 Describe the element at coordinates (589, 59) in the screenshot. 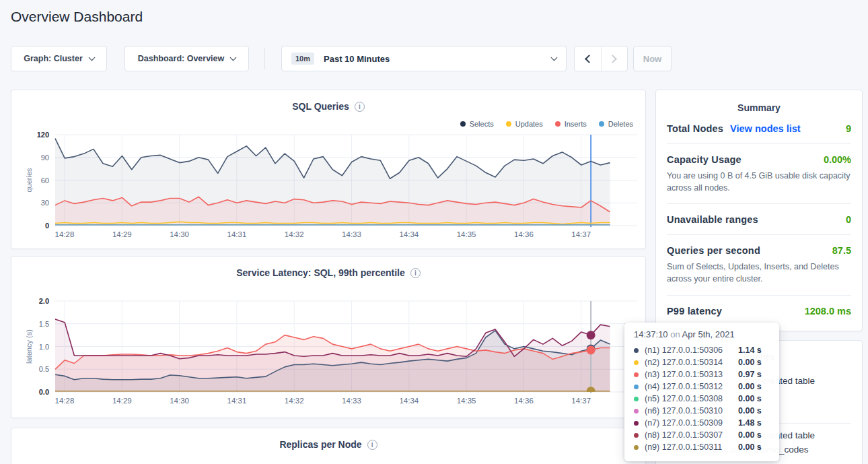

I see `chevron-left-icon` at that location.